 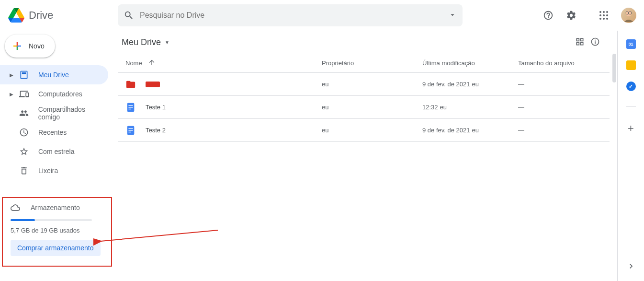 What do you see at coordinates (146, 42) in the screenshot?
I see `breadcrumb-title: Meu Drive ▼` at bounding box center [146, 42].